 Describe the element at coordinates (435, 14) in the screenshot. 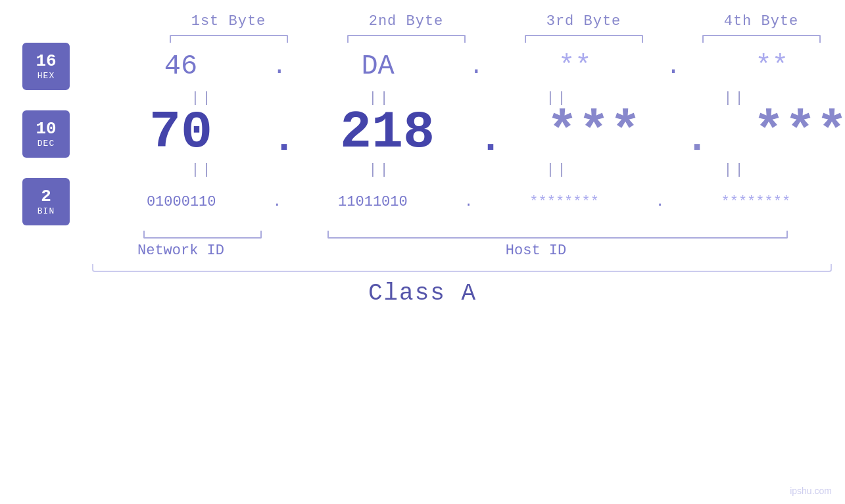

I see `byte-headers: 1st Byte 2nd Byte 3rd Byte 4th Byte` at that location.